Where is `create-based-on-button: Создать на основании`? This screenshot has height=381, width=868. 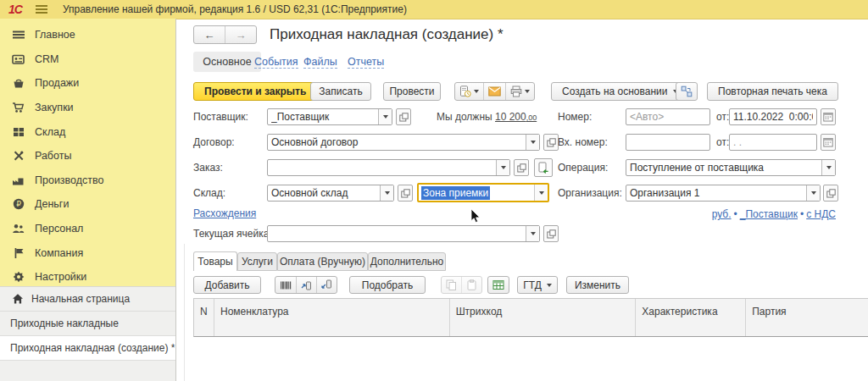
create-based-on-button: Создать на основании is located at coordinates (620, 91).